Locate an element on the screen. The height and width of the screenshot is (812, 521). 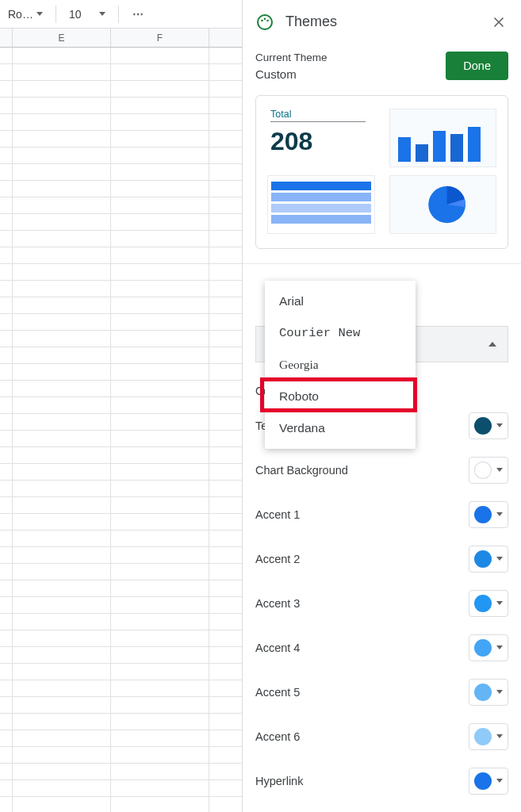
chevron-up-icon is located at coordinates (492, 344).